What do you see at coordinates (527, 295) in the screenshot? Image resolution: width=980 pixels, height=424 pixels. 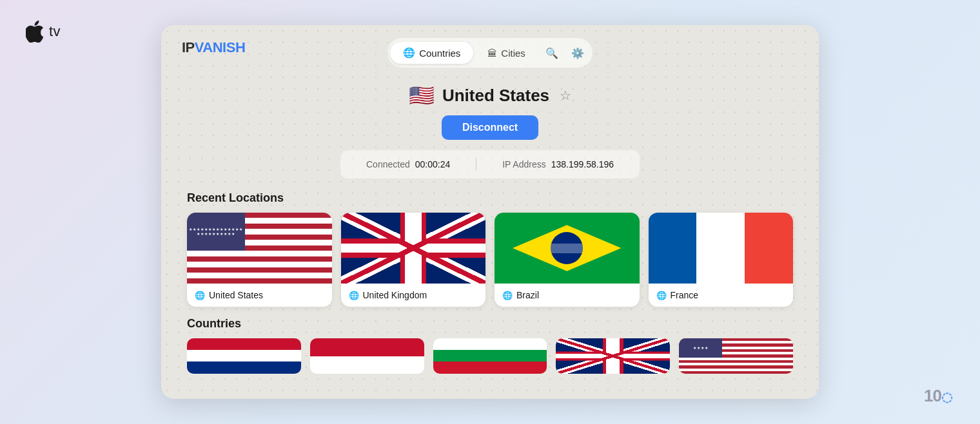 I see `location-name-brazil: Brazil` at bounding box center [527, 295].